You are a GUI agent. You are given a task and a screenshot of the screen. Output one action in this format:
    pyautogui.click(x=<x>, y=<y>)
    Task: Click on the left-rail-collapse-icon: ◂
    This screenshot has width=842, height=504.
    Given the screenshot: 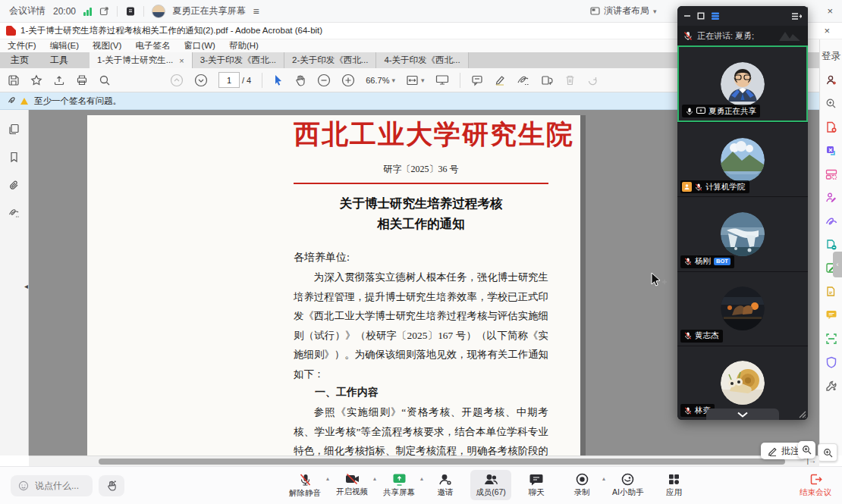 What is the action you would take?
    pyautogui.click(x=26, y=286)
    